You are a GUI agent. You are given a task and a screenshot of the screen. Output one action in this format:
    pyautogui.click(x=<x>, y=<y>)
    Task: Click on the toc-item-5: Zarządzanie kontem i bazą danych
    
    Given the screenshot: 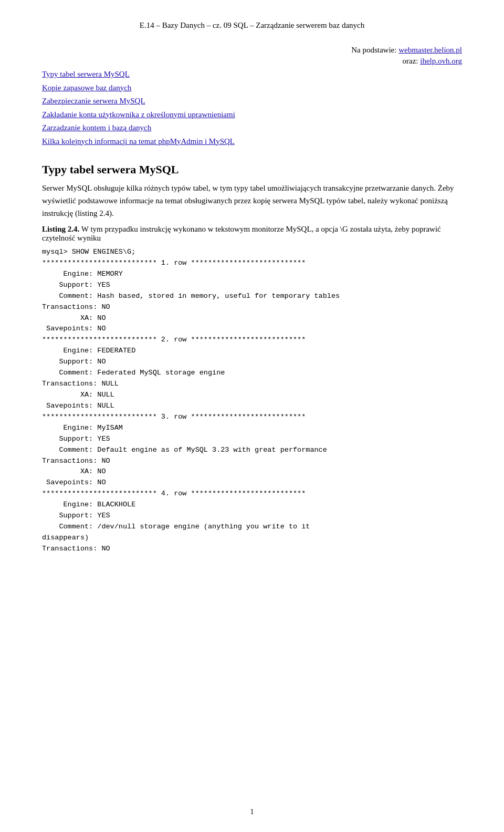 What is the action you would take?
    pyautogui.click(x=252, y=128)
    